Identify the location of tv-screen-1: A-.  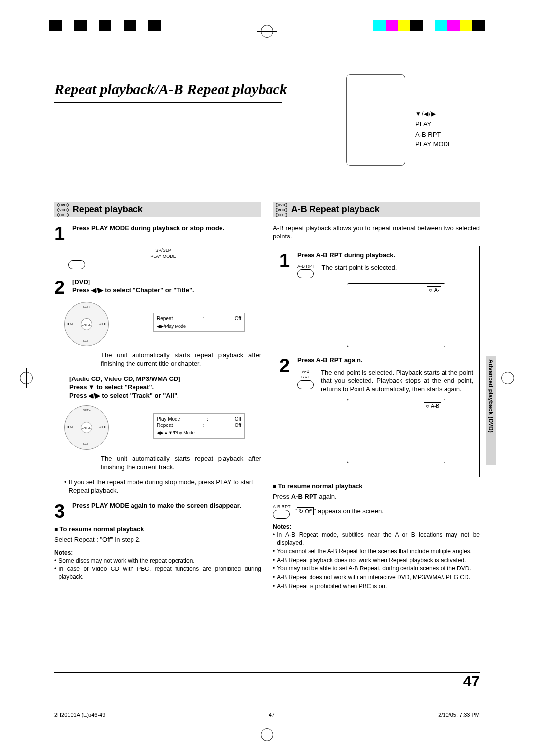
(396, 315).